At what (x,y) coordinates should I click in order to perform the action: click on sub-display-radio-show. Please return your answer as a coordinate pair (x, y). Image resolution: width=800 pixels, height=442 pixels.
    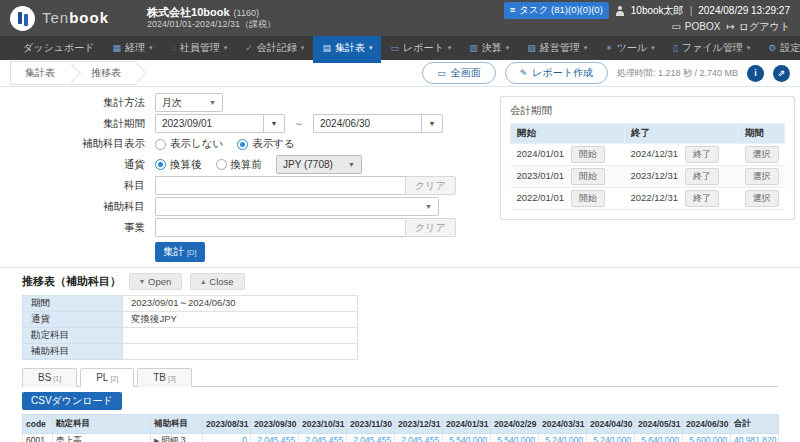
    Looking at the image, I should click on (242, 144).